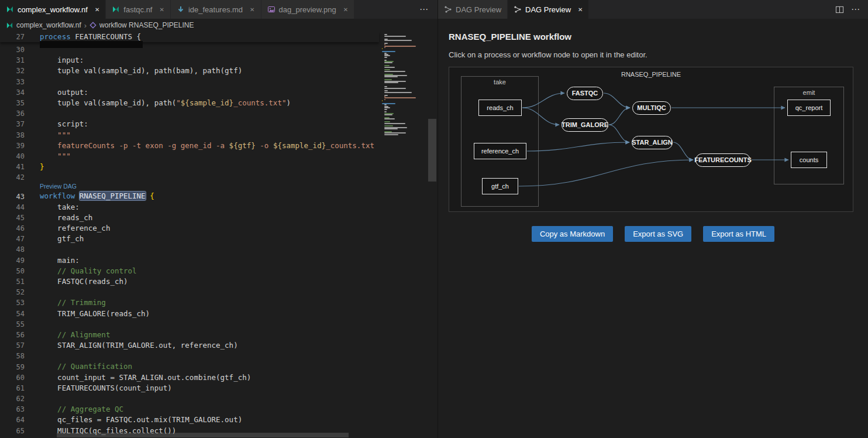 This screenshot has width=868, height=438. I want to click on dag-node-fastqc: FASTQC, so click(585, 94).